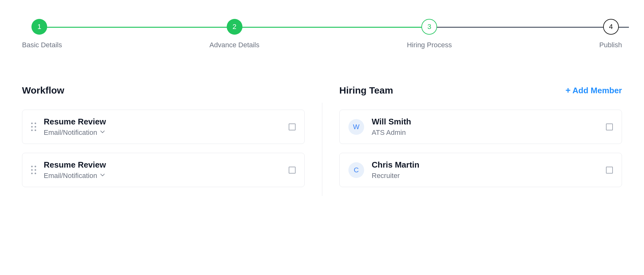 The width and height of the screenshot is (644, 275). I want to click on avatar-initial: C, so click(356, 170).